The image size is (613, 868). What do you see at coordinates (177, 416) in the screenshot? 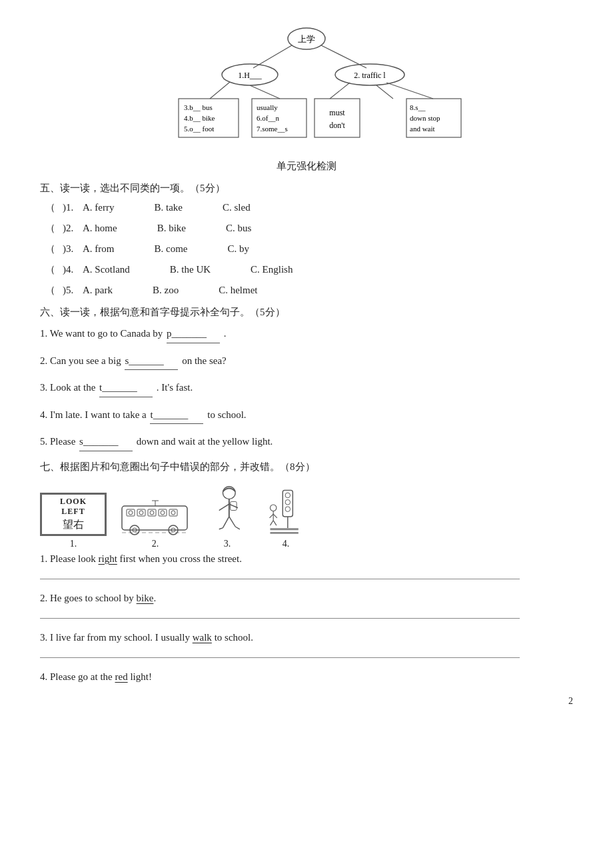
I see `blank-4: t_______` at bounding box center [177, 416].